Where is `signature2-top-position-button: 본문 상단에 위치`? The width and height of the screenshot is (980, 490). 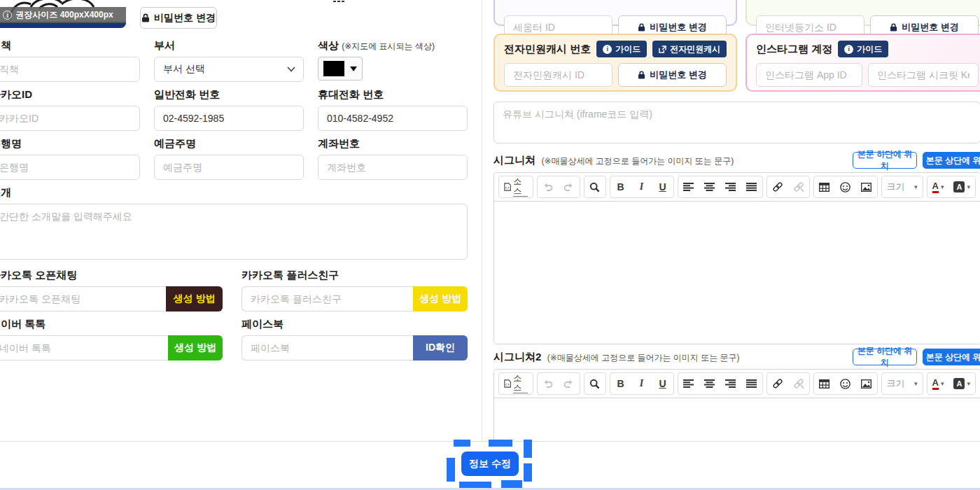
signature2-top-position-button: 본문 상단에 위치 is located at coordinates (951, 357).